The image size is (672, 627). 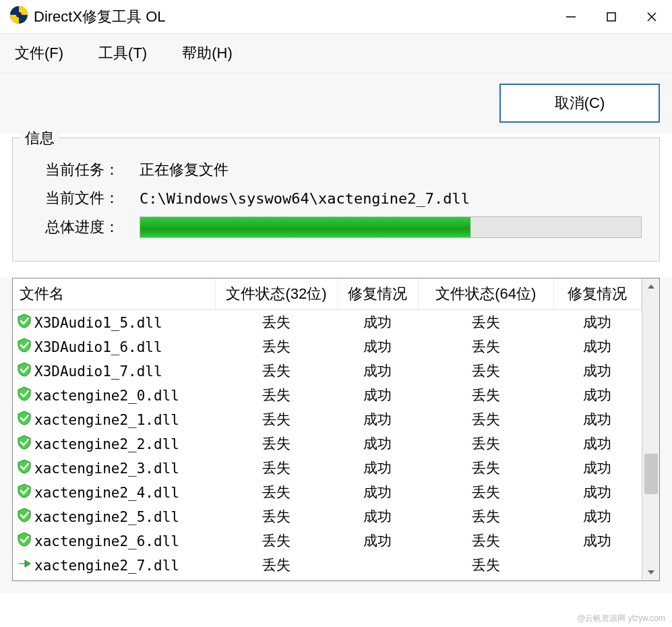 I want to click on col-state32: 文件状态(32位), so click(x=276, y=294).